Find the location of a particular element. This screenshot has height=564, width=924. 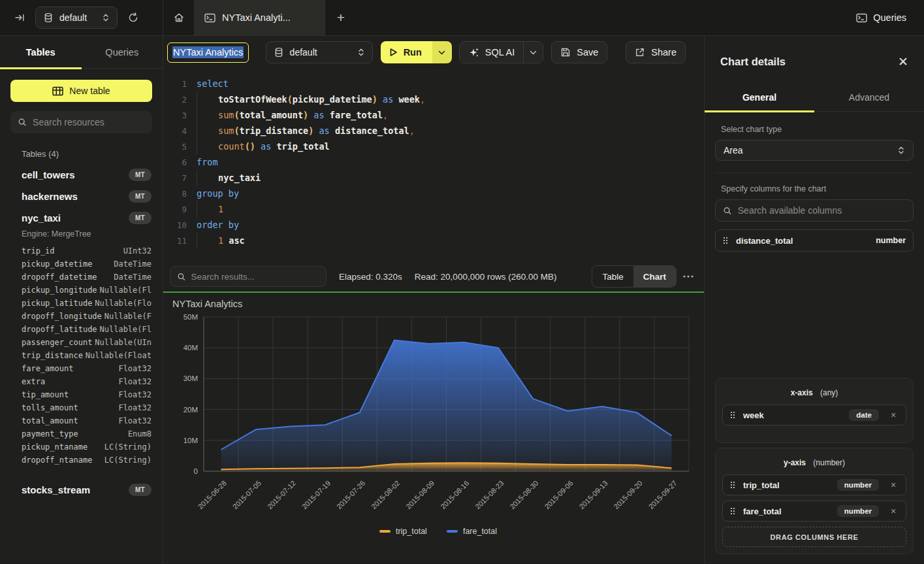

code-line: 8group by is located at coordinates (434, 193).